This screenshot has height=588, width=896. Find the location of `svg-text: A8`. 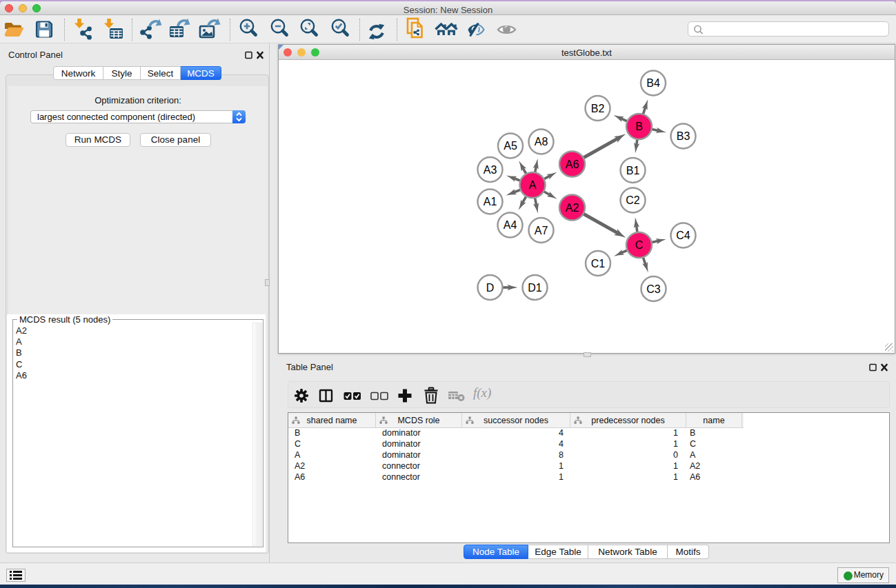

svg-text: A8 is located at coordinates (541, 142).